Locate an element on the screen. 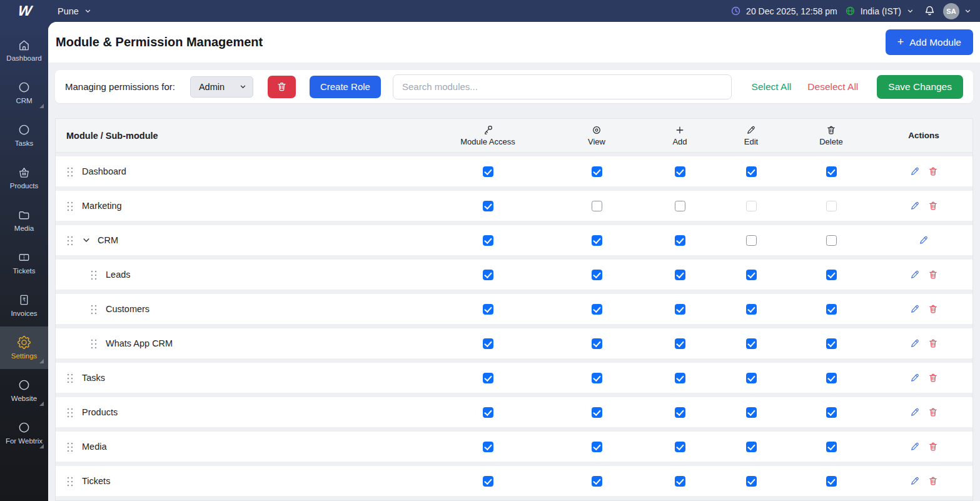  sidebar-item-crm: CRM is located at coordinates (24, 93).